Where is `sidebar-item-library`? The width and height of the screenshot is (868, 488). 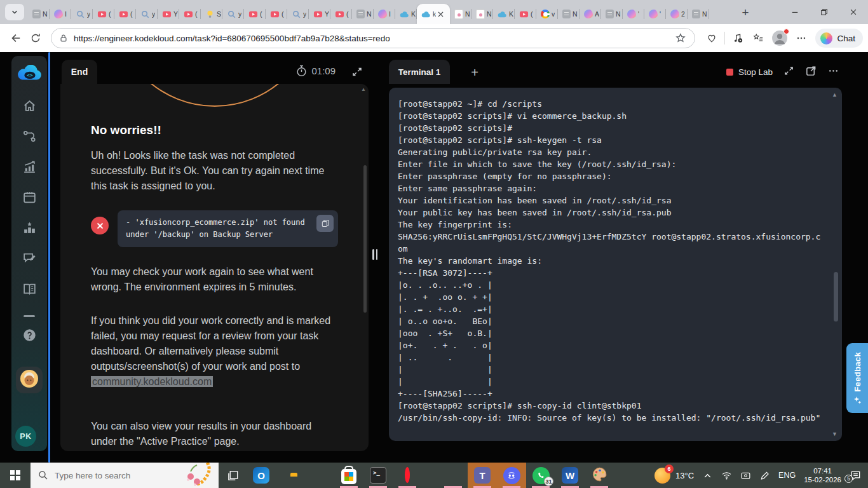
sidebar-item-library is located at coordinates (29, 290).